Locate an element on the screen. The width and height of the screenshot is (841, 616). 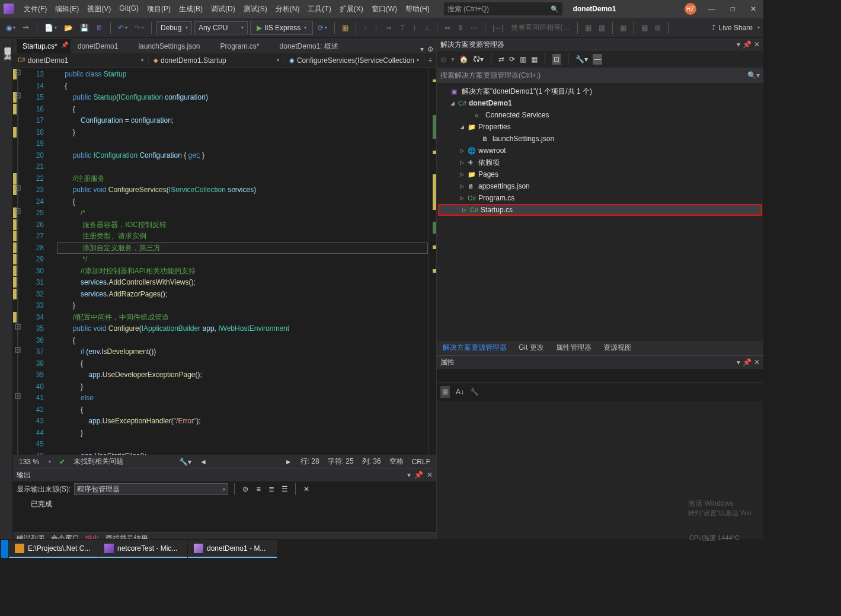
nav-project: C#donetDemo1▾ is located at coordinates (81, 60).